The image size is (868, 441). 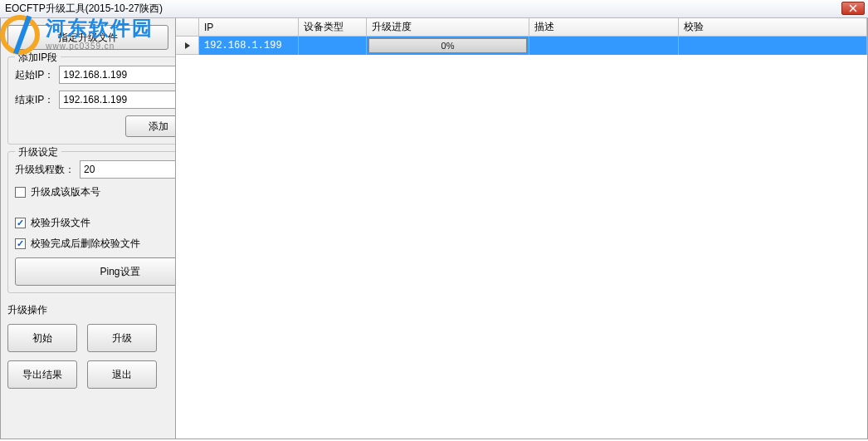 What do you see at coordinates (88, 345) in the screenshot?
I see `upgrade-actions-group: 升级操作 初始 升级 导出结果 退出` at bounding box center [88, 345].